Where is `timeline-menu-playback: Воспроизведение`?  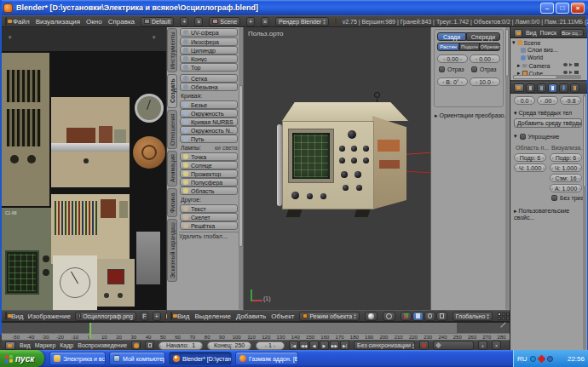
timeline-menu-playback: Воспроизведение is located at coordinates (102, 346).